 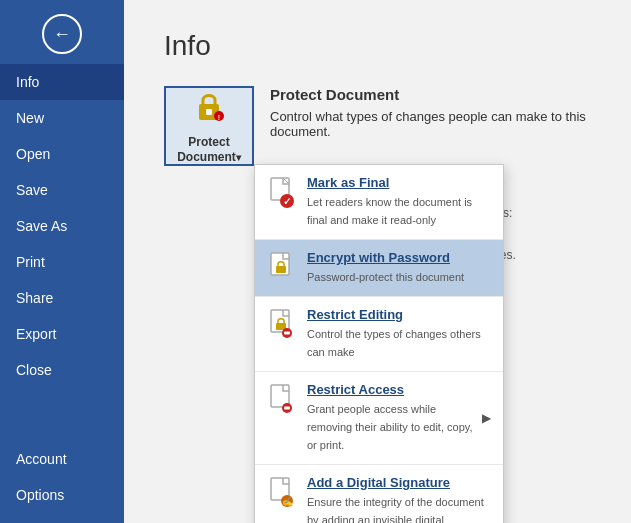 What do you see at coordinates (62, 34) in the screenshot?
I see `back-icon: ←` at bounding box center [62, 34].